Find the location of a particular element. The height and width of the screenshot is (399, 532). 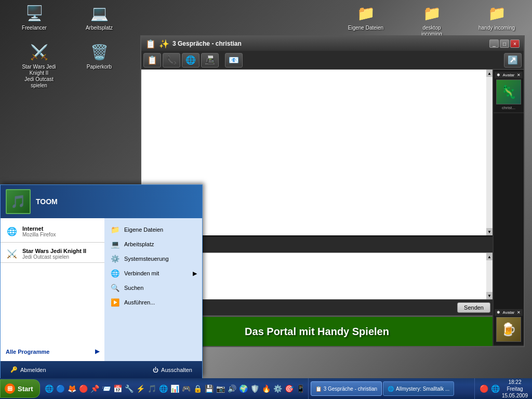

ql-icon-22: 🎯 is located at coordinates (289, 389).